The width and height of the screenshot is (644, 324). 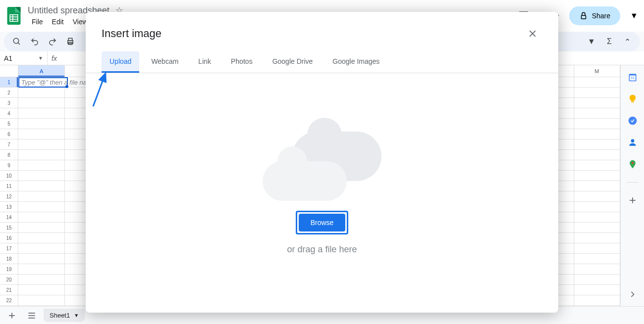 I want to click on browse-button: Browse, so click(x=322, y=223).